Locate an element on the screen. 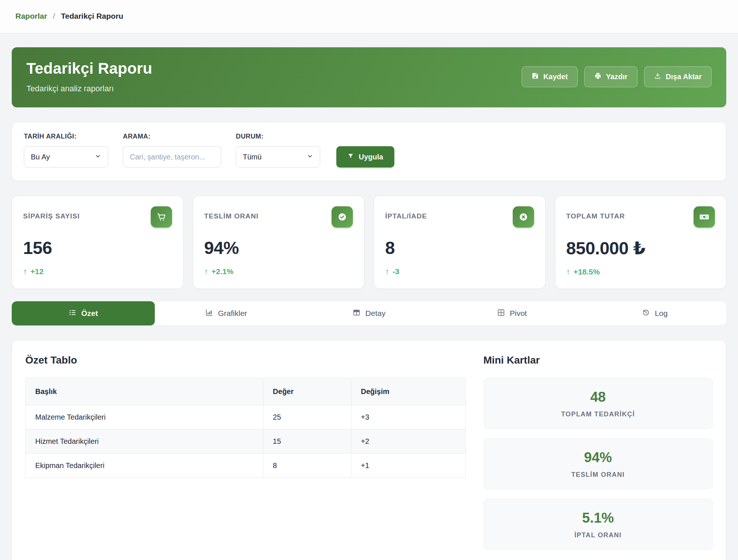 This screenshot has width=738, height=560. stat-label: TESLİM ORANI is located at coordinates (231, 216).